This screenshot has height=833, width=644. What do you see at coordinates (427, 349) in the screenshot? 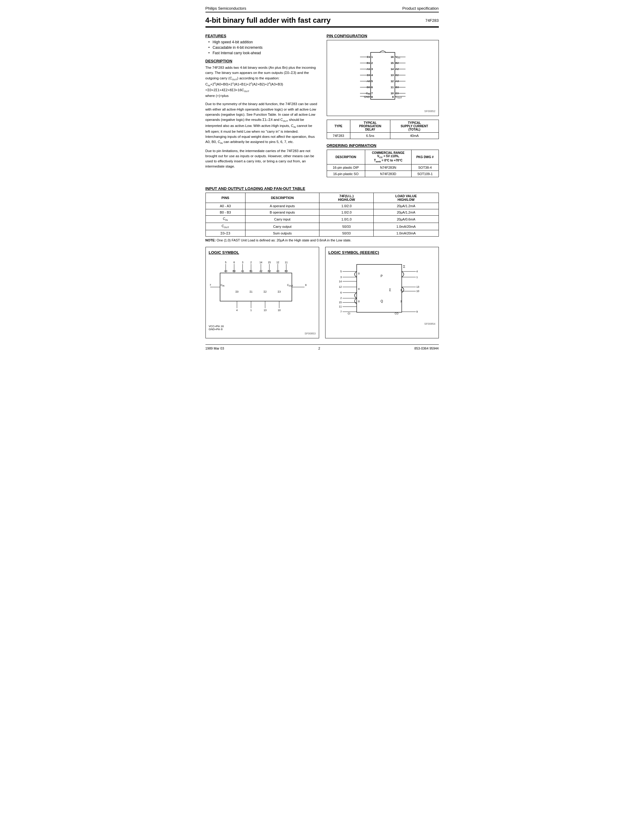
I see `footer-doc-num: 853-0364 95944` at bounding box center [427, 349].